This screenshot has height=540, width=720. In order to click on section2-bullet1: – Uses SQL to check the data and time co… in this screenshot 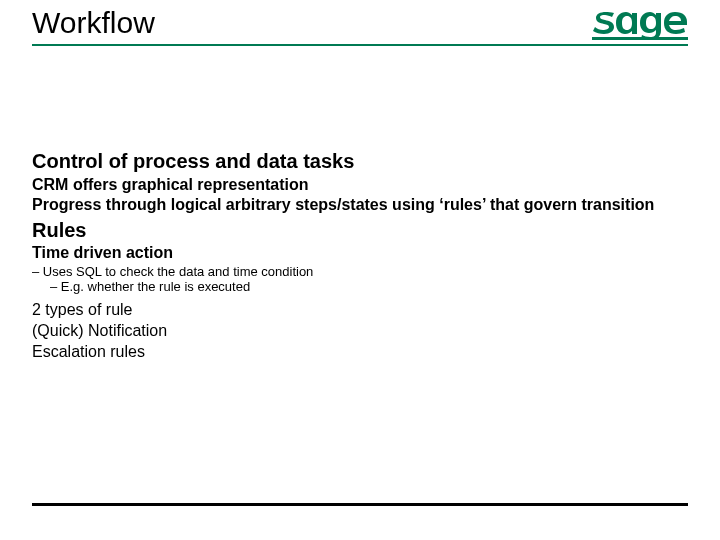, I will do `click(360, 272)`.